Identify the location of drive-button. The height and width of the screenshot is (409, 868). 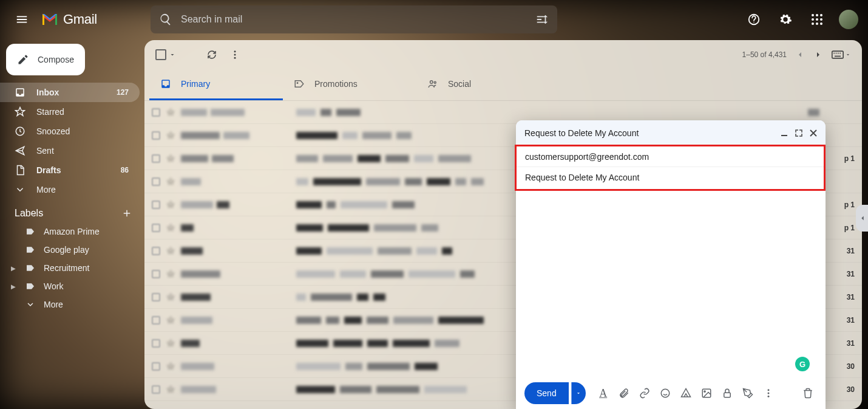
(686, 393).